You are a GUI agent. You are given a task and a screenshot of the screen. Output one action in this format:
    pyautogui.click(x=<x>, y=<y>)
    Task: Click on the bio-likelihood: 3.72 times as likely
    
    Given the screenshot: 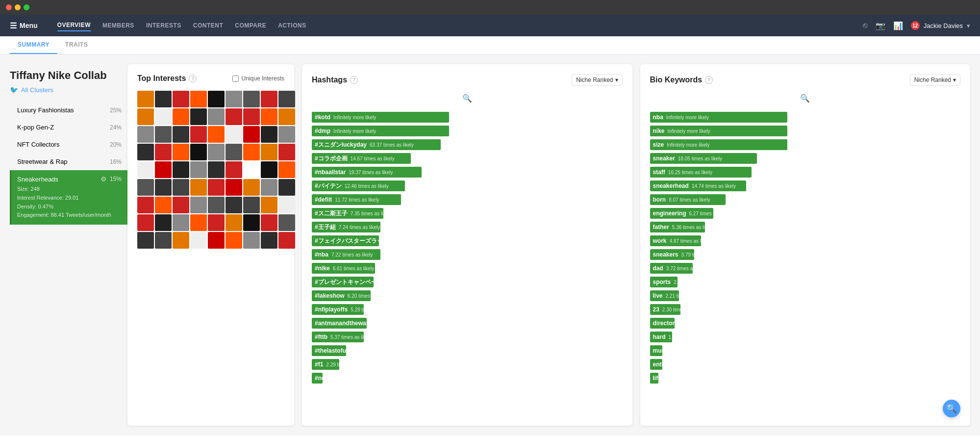 What is the action you would take?
    pyautogui.click(x=687, y=269)
    